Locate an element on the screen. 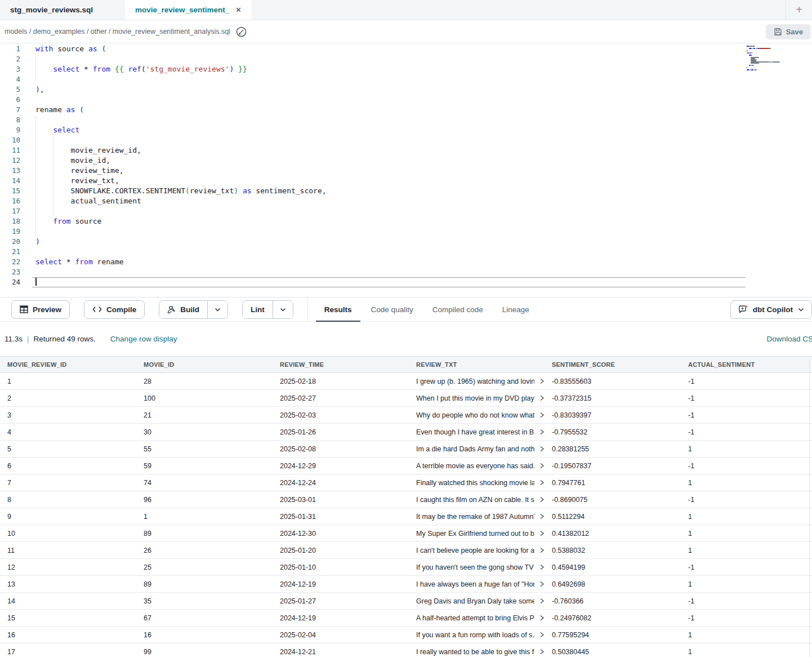  code-line: 2 is located at coordinates (406, 59).